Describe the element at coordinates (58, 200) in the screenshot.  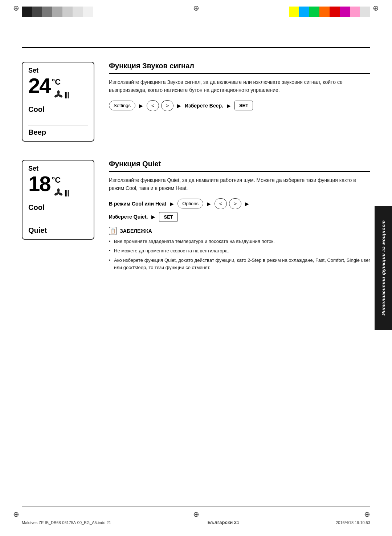
I see `lcd-display-quiet: Set 18 °C ||| Cool` at that location.